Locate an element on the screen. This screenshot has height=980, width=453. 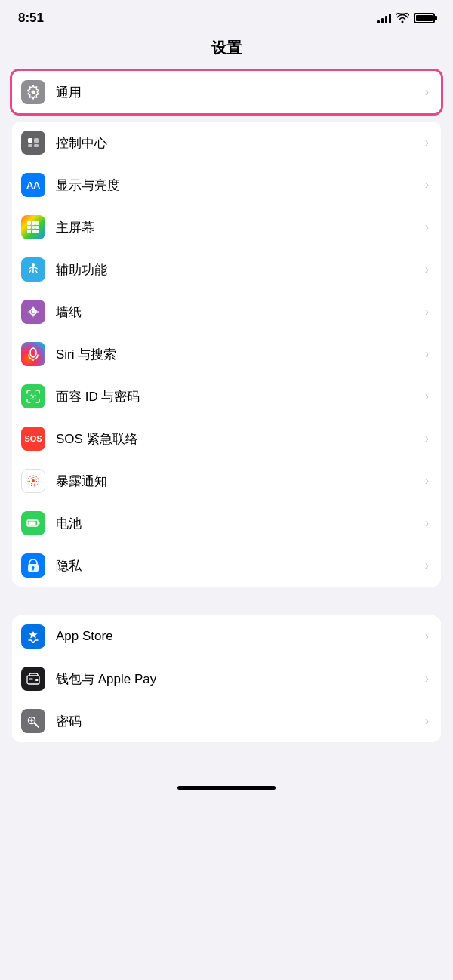
privacy-label: 隐私 is located at coordinates (237, 566).